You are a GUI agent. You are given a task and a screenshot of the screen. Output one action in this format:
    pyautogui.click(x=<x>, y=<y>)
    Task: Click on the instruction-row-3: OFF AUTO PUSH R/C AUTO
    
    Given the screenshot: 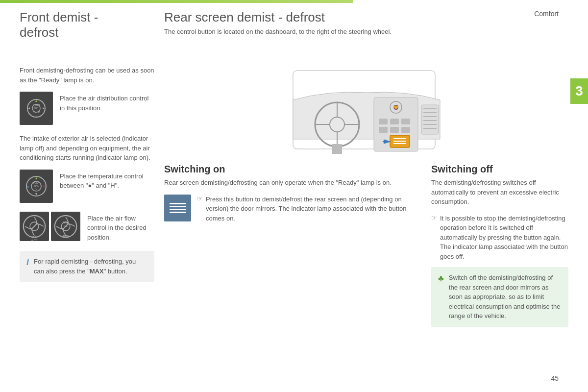 What is the action you would take?
    pyautogui.click(x=87, y=227)
    